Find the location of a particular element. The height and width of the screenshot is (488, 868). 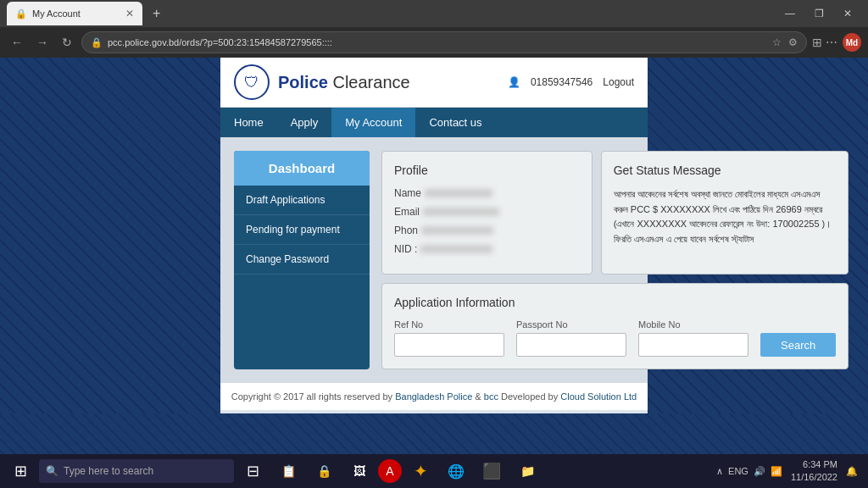

sidebar-item-password: Change Password is located at coordinates (302, 259).